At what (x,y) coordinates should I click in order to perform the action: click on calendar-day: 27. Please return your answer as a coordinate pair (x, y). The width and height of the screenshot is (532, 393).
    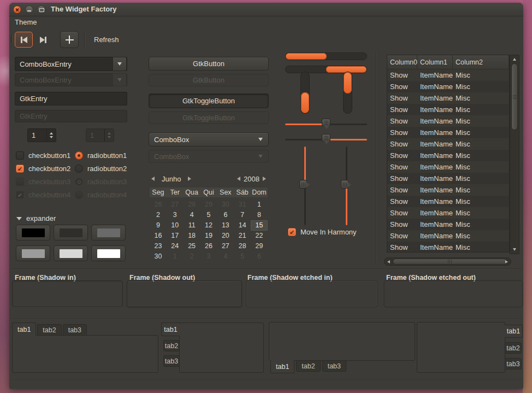
    Looking at the image, I should click on (175, 204).